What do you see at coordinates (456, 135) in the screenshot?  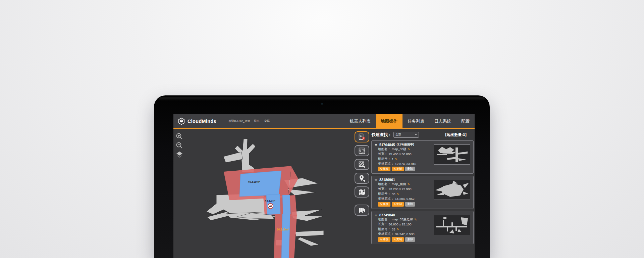 I see `map-count-label: 【地图数量:3】` at bounding box center [456, 135].